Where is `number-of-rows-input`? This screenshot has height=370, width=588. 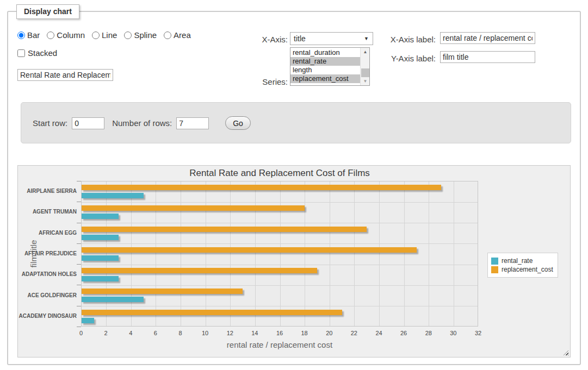 number-of-rows-input is located at coordinates (193, 123).